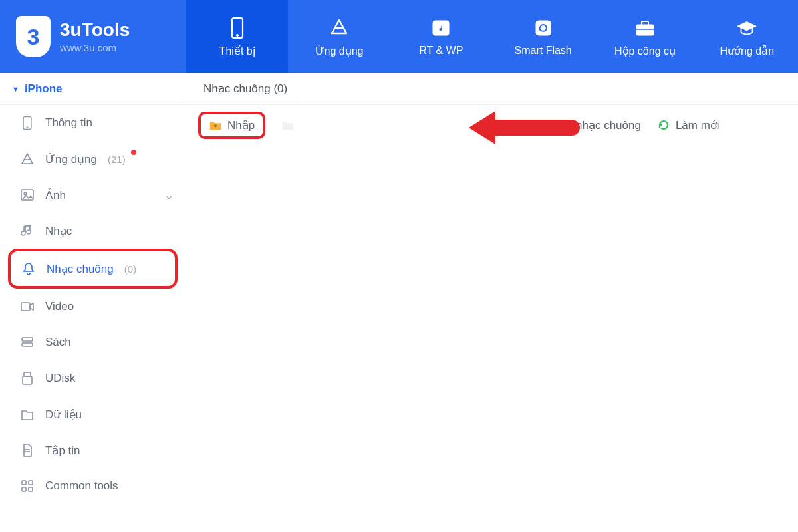 The image size is (798, 532). Describe the element at coordinates (543, 51) in the screenshot. I see `nav-label: Smart Flash` at that location.